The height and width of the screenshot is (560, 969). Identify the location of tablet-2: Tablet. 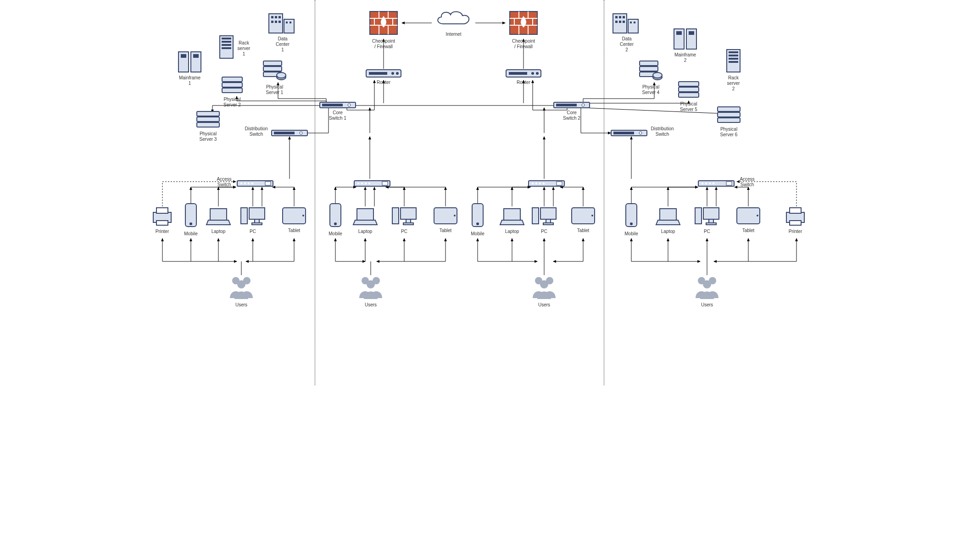
(446, 219).